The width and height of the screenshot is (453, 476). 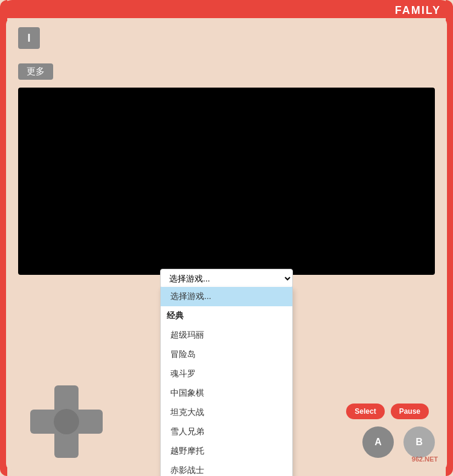 I want to click on dropdown-list-item-mario: 超级玛丽, so click(x=226, y=335).